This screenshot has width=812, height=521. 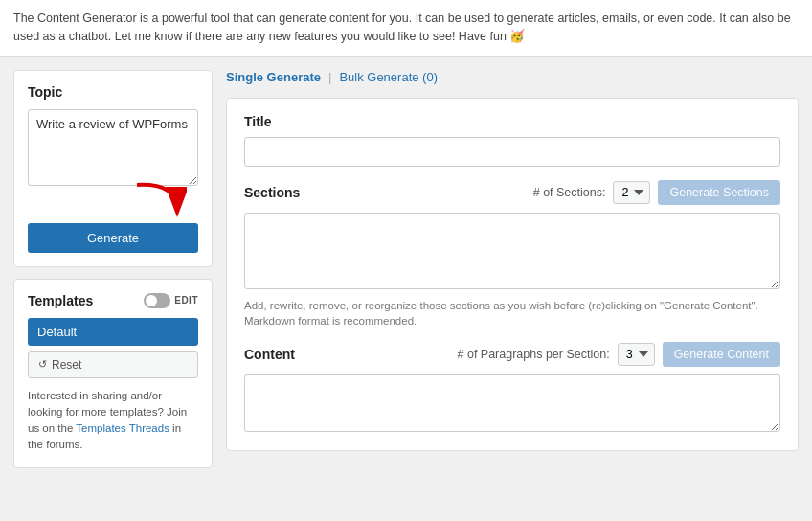 I want to click on sections-count-select: 1 2 3 4 5, so click(x=632, y=193).